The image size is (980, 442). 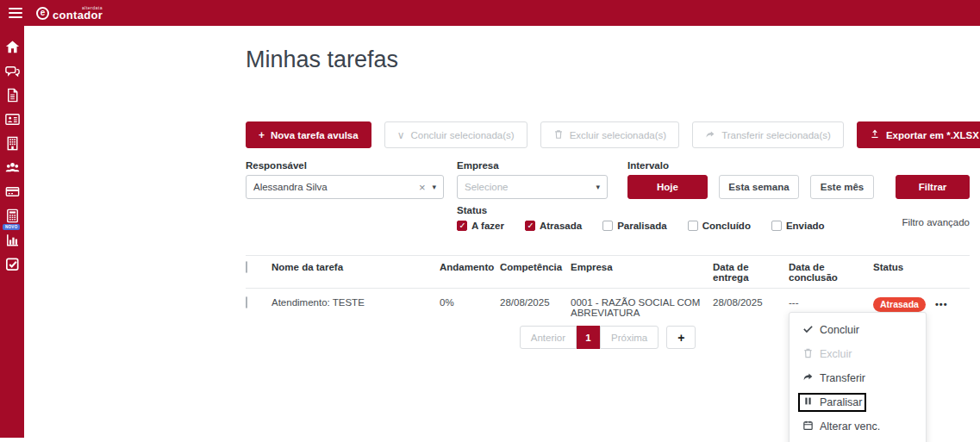 What do you see at coordinates (641, 308) in the screenshot?
I see `task-company: 0001 - RAZÃO SOCIAL COM ABREVIATURA` at bounding box center [641, 308].